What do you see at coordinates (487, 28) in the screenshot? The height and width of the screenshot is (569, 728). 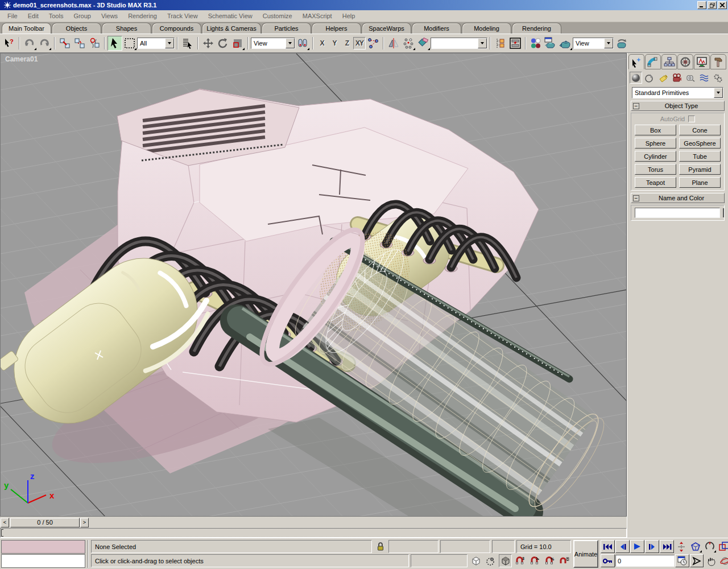 I see `tab-modeling: Modeling` at bounding box center [487, 28].